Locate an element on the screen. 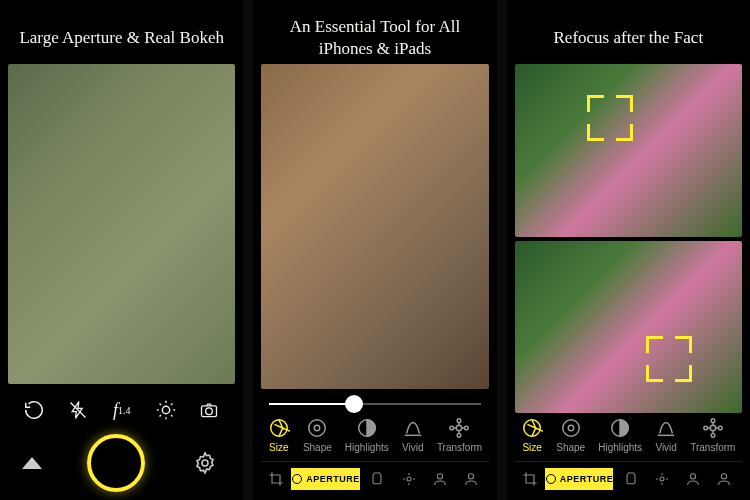 The height and width of the screenshot is (500, 750). camera-flip-icon is located at coordinates (209, 410).